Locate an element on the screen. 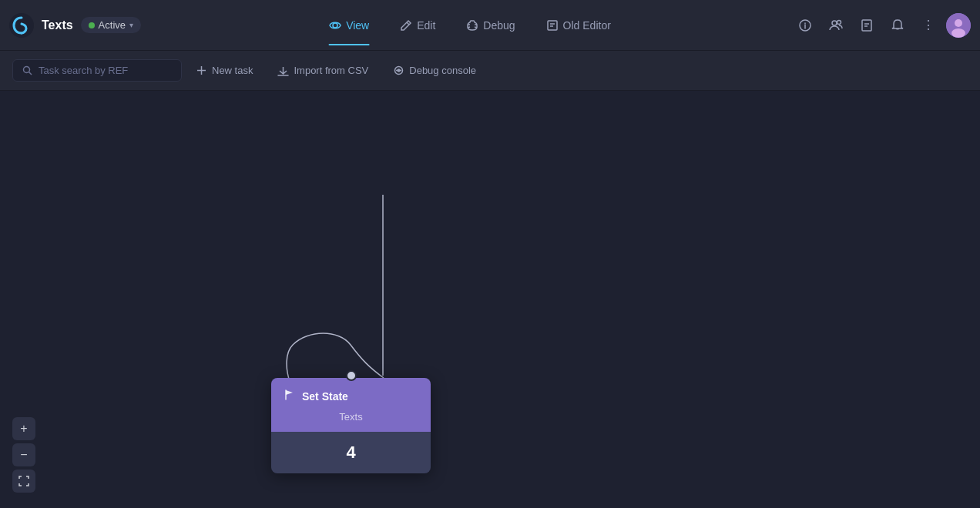 Image resolution: width=980 pixels, height=508 pixels. nav-center: View Edit Debug Old Editor is located at coordinates (470, 25).